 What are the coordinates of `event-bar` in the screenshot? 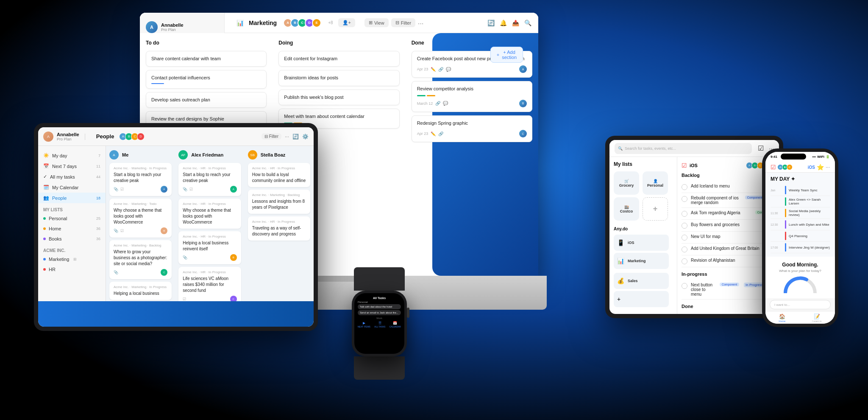 It's located at (786, 202).